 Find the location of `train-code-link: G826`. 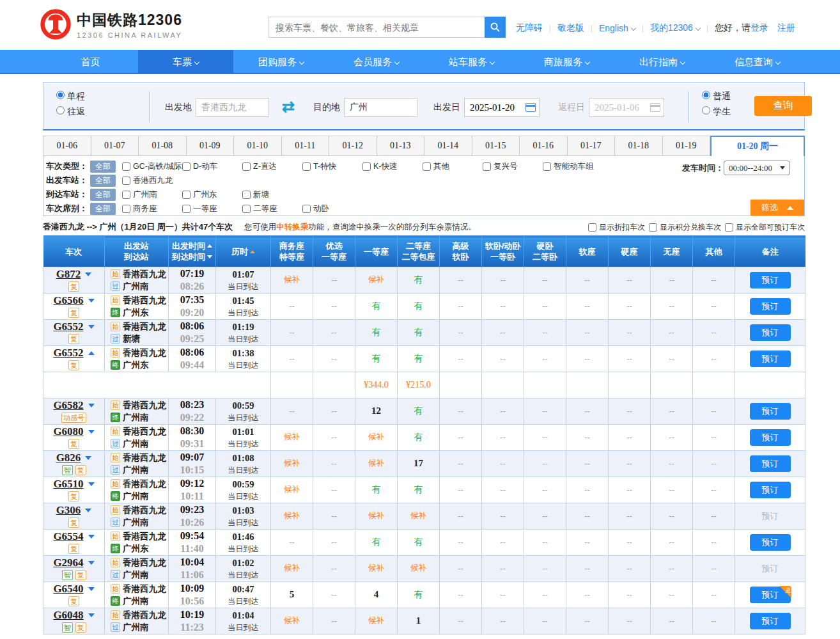

train-code-link: G826 is located at coordinates (69, 458).